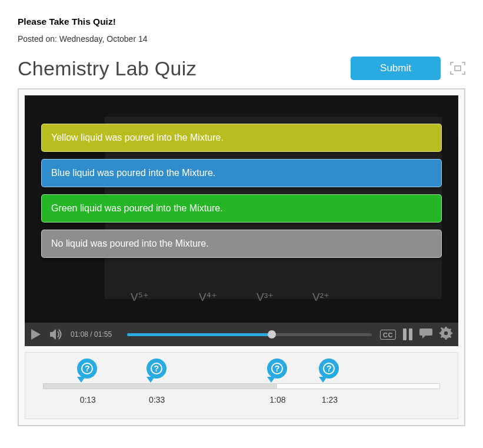  I want to click on v3-label: V³⁺, so click(265, 297).